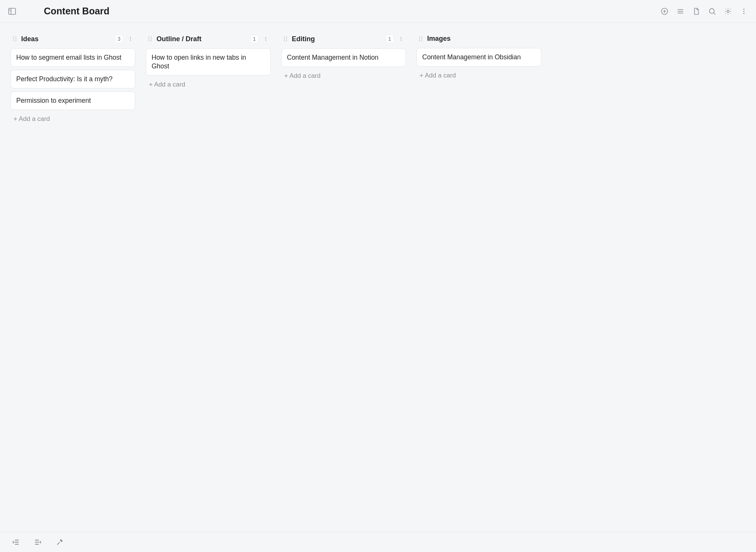 Image resolution: width=756 pixels, height=552 pixels. What do you see at coordinates (479, 42) in the screenshot?
I see `column-header: Images` at bounding box center [479, 42].